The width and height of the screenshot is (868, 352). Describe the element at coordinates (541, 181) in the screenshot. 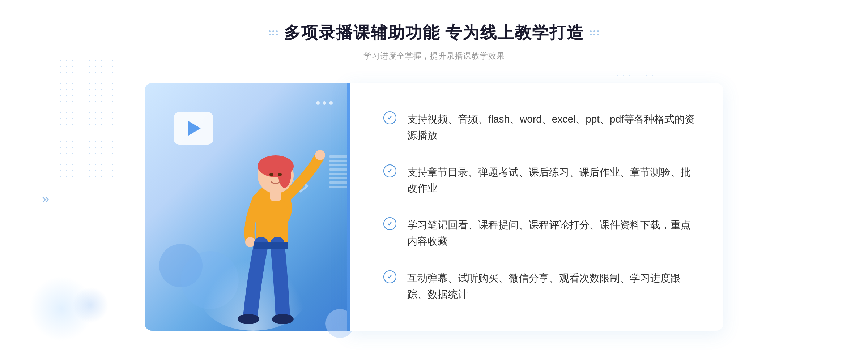

I see `feature-item-2: ✓ 支持章节目录、弹题考试、课后练习、课后作业、章节测验、批改作业` at that location.